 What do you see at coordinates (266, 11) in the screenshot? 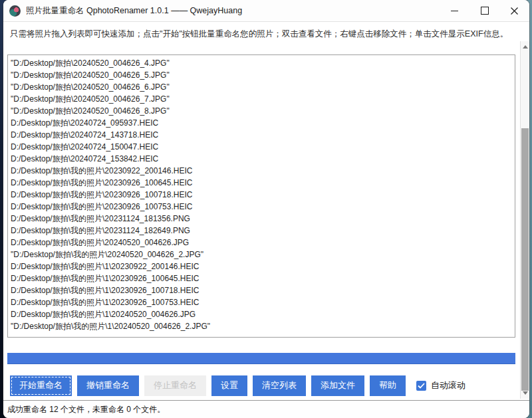
I see `title-bar: 照片批量重命名 QphotoRenamer 1.0.1 —— QwejayHua…` at bounding box center [266, 11].